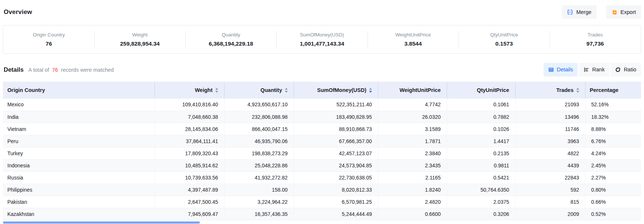  What do you see at coordinates (412, 166) in the screenshot?
I see `table-cell: 2.3435` at bounding box center [412, 166].